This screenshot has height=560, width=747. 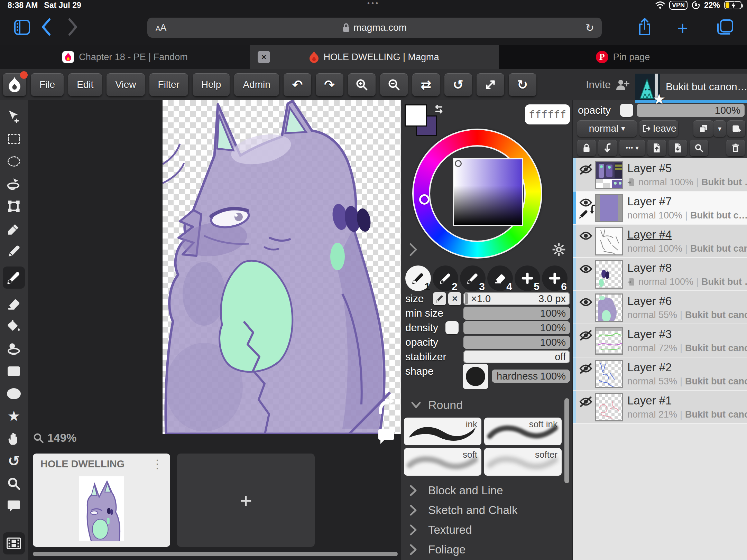 What do you see at coordinates (14, 394) in the screenshot?
I see `ellipse-shape-tool` at bounding box center [14, 394].